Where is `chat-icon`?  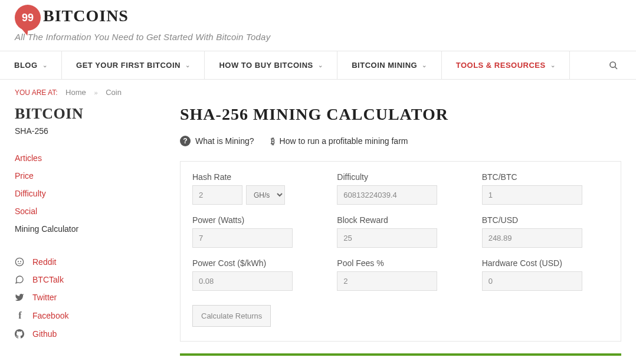
chat-icon is located at coordinates (20, 280).